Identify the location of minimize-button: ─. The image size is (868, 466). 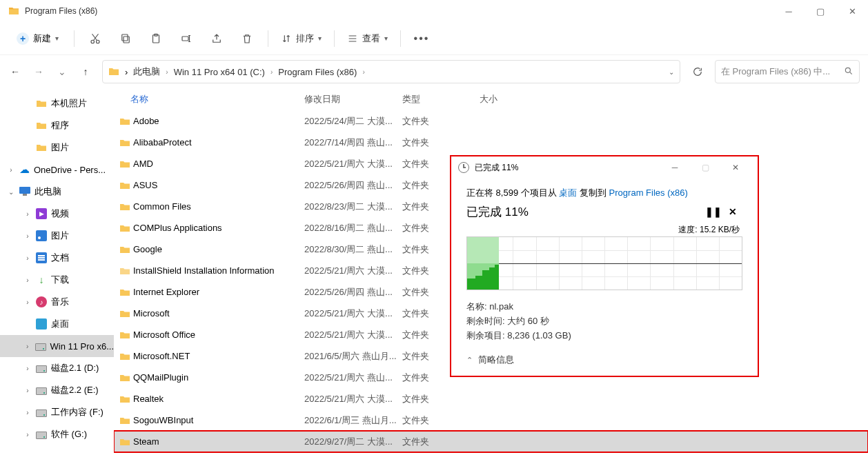
(789, 11).